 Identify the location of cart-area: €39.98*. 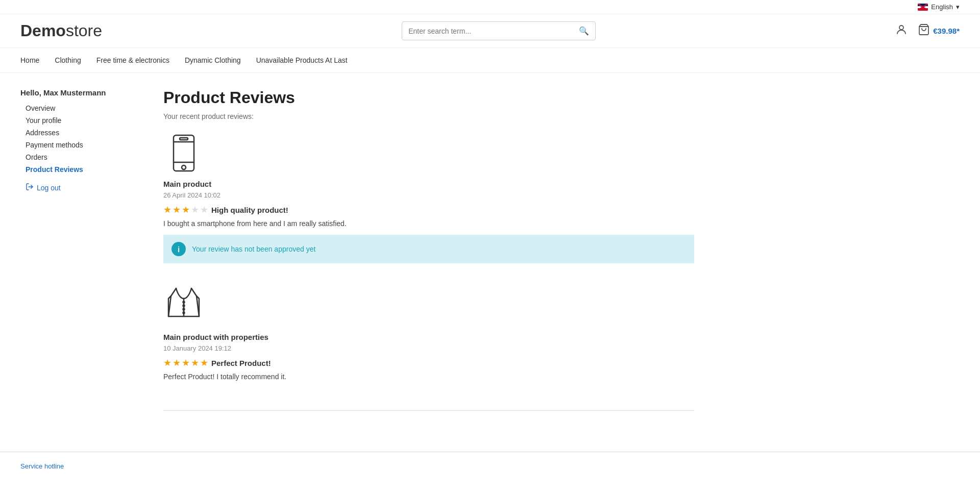
(939, 31).